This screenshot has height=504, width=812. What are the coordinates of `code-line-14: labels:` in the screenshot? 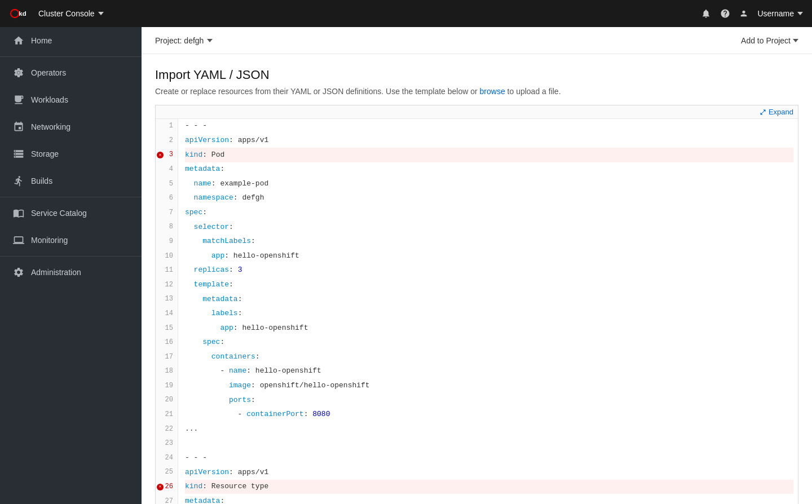 It's located at (489, 314).